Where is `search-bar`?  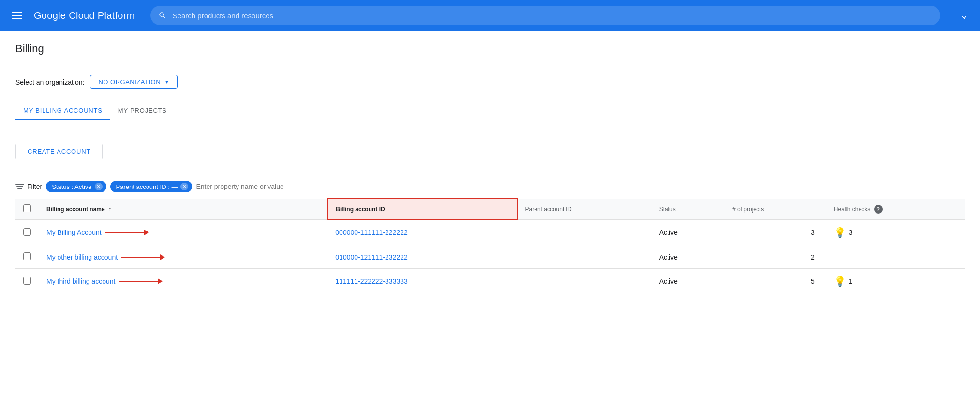
search-bar is located at coordinates (546, 15).